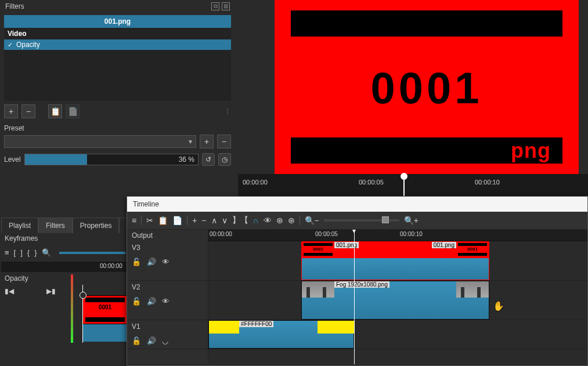 This screenshot has height=366, width=588. What do you see at coordinates (395, 300) in the screenshot?
I see `clip-v2-fog: Fog 1920x1080.png` at bounding box center [395, 300].